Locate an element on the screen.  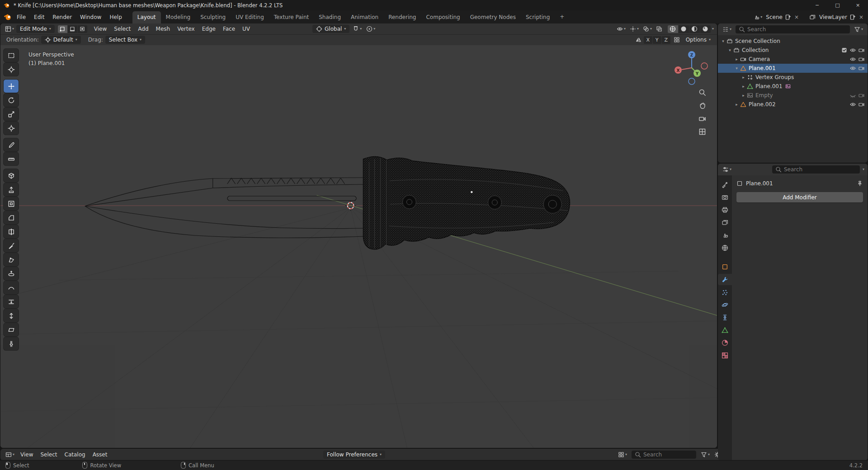
orientation-setting-select: Default▾ is located at coordinates (61, 40).